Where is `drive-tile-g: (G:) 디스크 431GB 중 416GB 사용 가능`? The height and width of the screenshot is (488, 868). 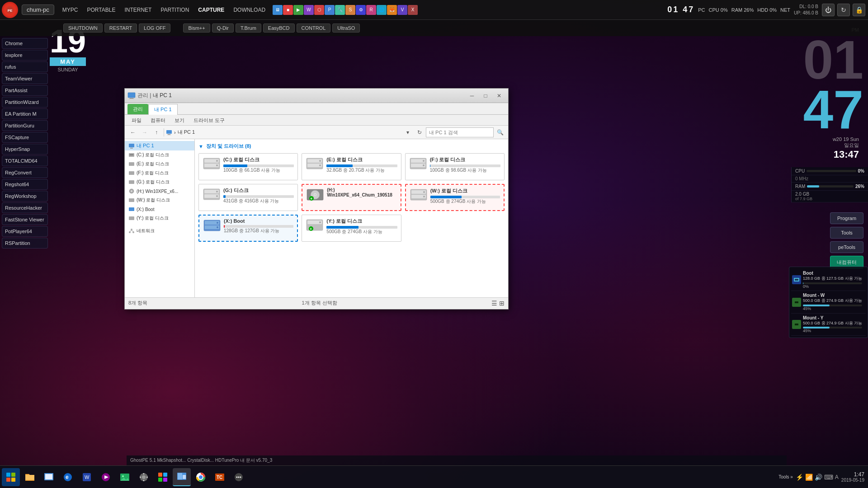 drive-tile-g: (G:) 디스크 431GB 중 416GB 사용 가능 is located at coordinates (248, 197).